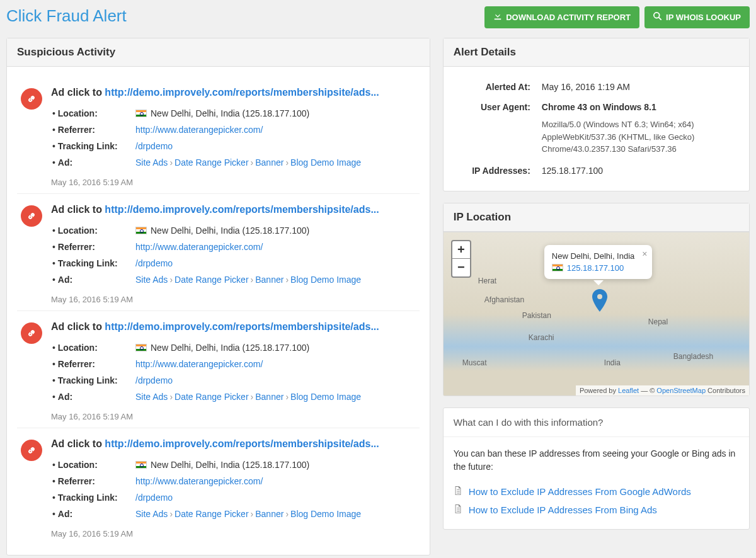 The height and width of the screenshot is (558, 756). I want to click on help-link: How to Exclude IP Addresses From Bing Ad…, so click(563, 510).